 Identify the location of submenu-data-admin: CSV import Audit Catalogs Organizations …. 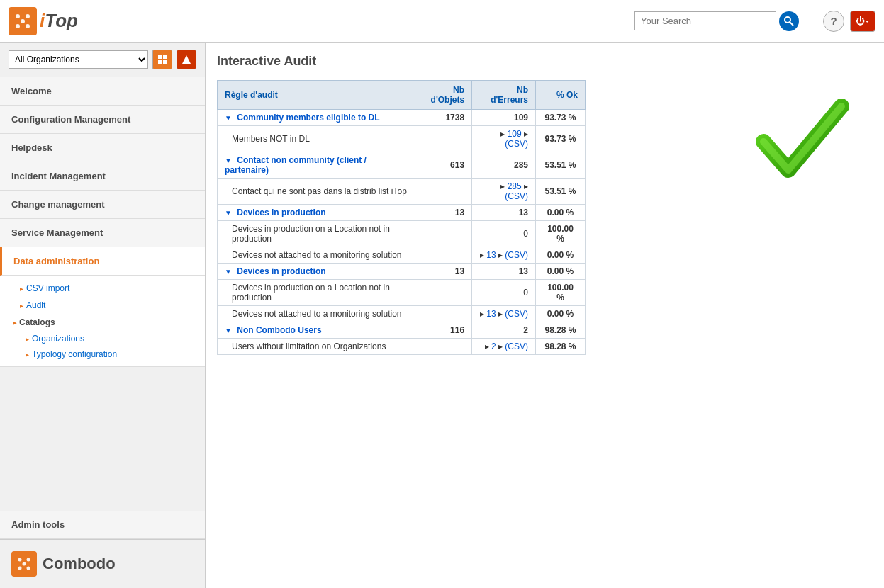
(102, 322).